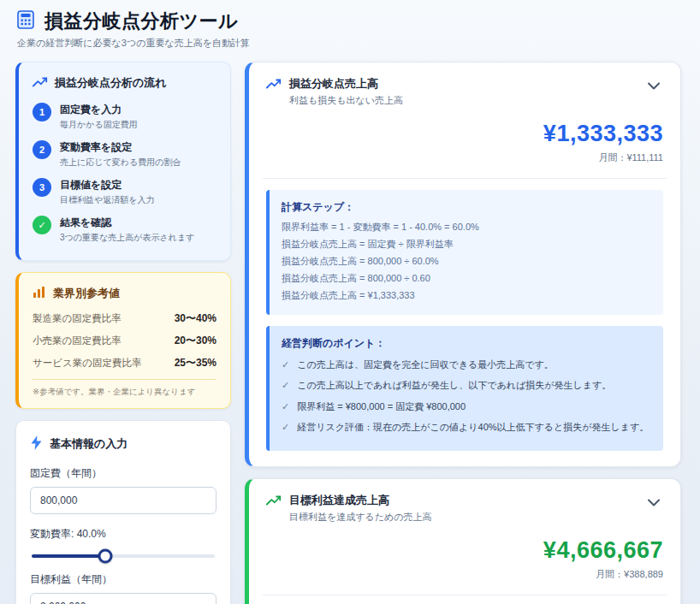 The image size is (700, 604). I want to click on flow-panel-title: 損益分岐点分析の流れ, so click(111, 83).